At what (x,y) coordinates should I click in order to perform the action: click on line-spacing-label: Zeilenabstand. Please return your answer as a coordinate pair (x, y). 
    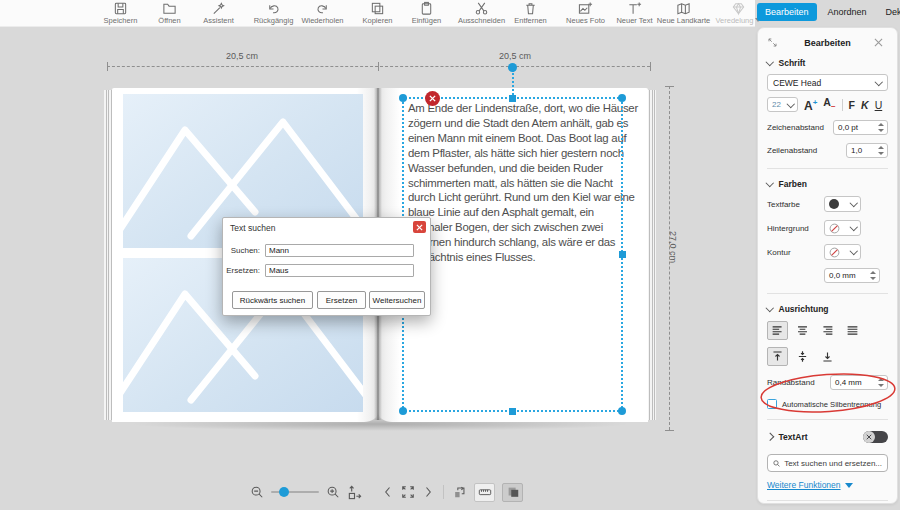
    Looking at the image, I should click on (806, 150).